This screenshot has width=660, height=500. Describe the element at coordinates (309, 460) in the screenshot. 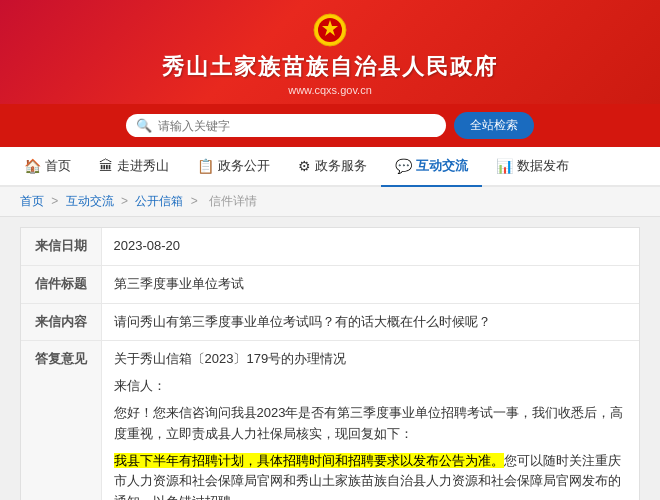

I see `reply-highlight: 我县下半年有招聘计划，具体招聘时间和招聘要求以发布公告为准。` at that location.